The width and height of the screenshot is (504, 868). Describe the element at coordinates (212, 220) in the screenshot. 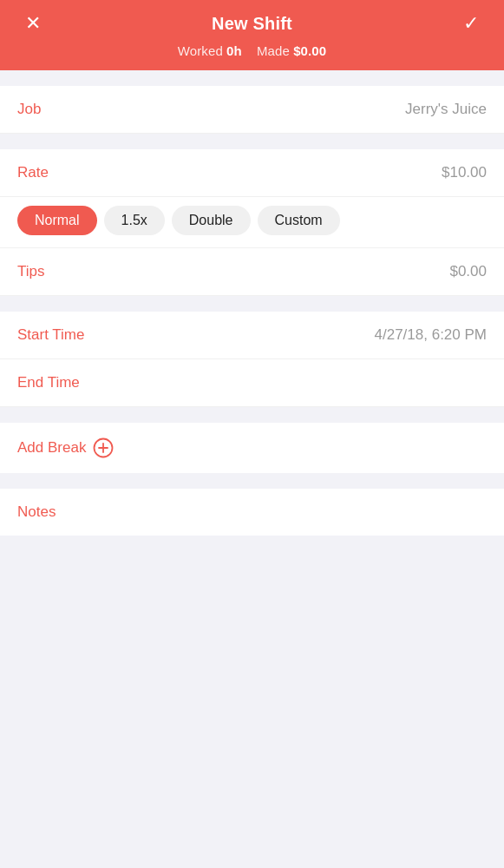

I see `rate-double-button: Double` at that location.